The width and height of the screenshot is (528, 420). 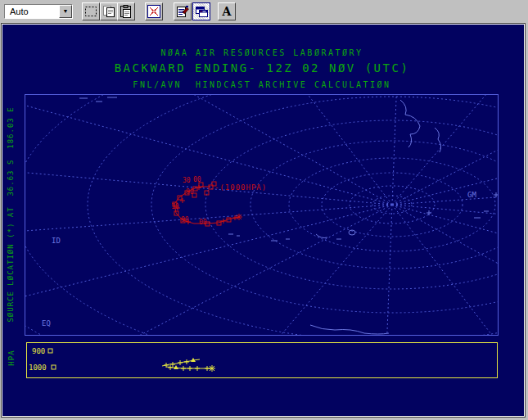 I want to click on copy-button, so click(x=109, y=11).